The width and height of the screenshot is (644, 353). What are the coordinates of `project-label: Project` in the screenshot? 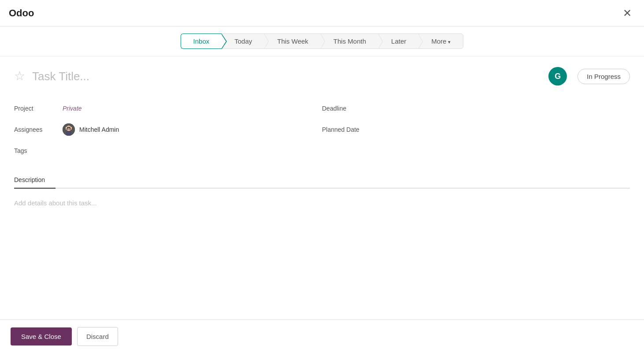 It's located at (38, 108).